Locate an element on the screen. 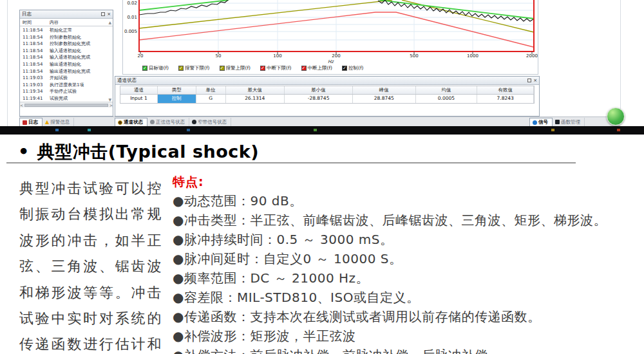 The width and height of the screenshot is (644, 354). scroll-right-icon: > is located at coordinates (111, 106).